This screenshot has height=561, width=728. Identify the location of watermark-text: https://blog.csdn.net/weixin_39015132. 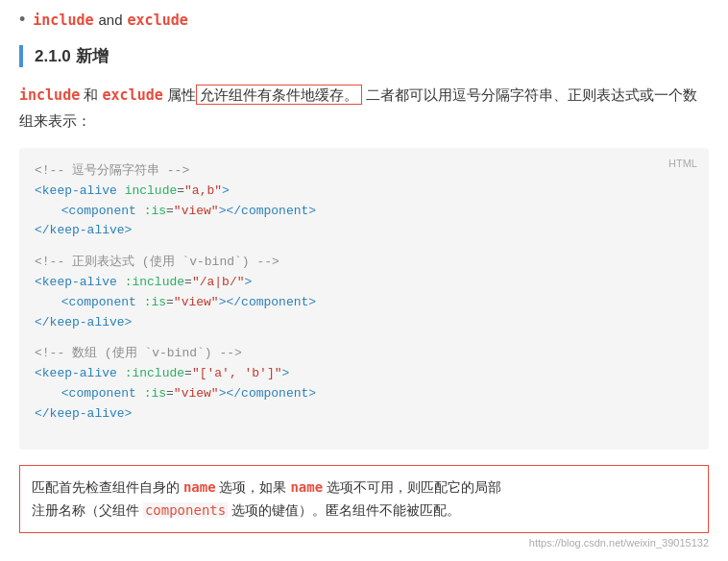
(619, 543).